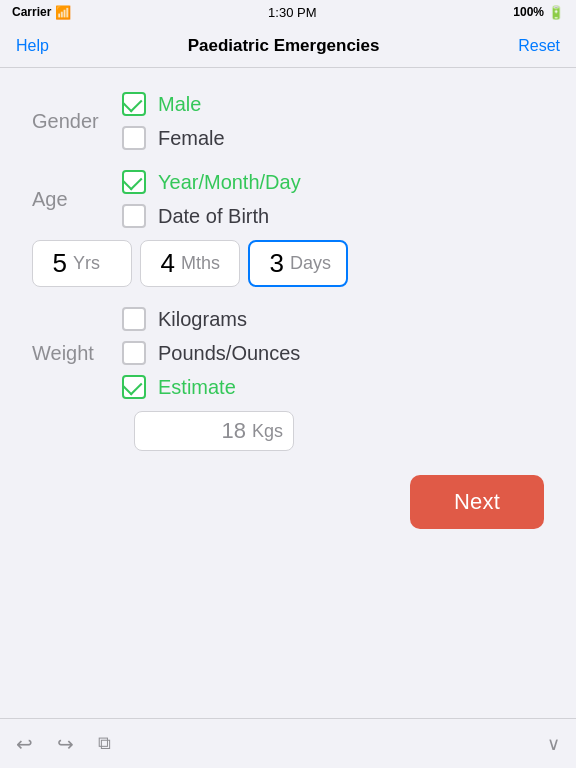 This screenshot has width=576, height=768. I want to click on gender-female-label: Female, so click(192, 138).